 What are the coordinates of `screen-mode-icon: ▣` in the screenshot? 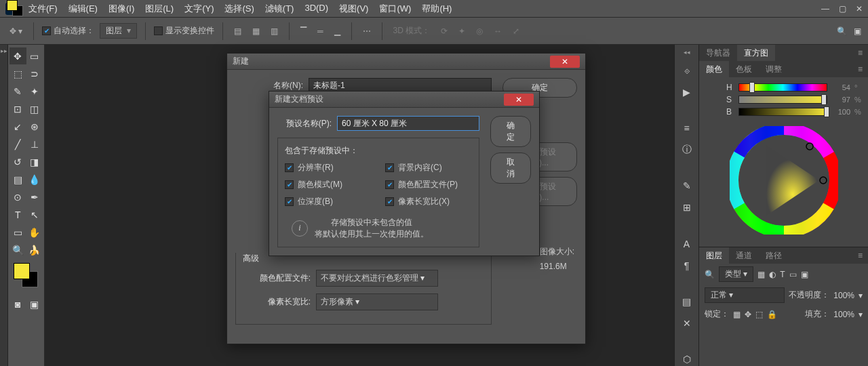 It's located at (35, 304).